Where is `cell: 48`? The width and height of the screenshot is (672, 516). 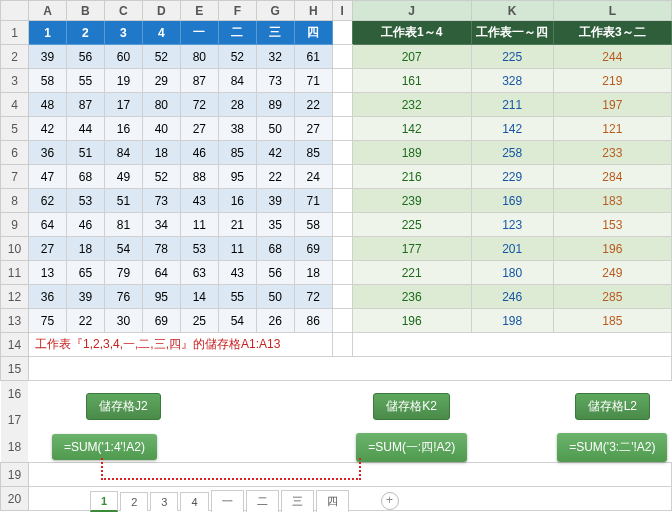 cell: 48 is located at coordinates (47, 105).